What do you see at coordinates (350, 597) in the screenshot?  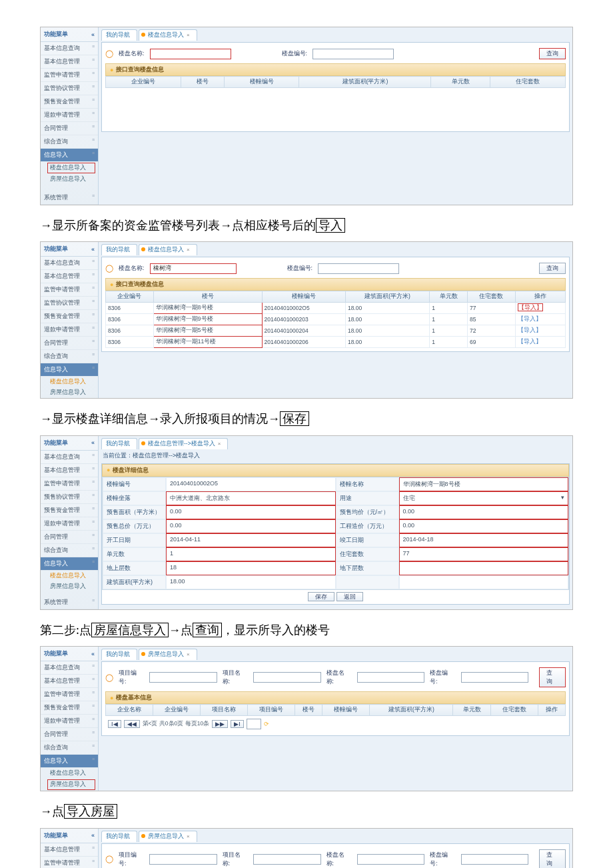 I see `back-button: 返回` at bounding box center [350, 597].